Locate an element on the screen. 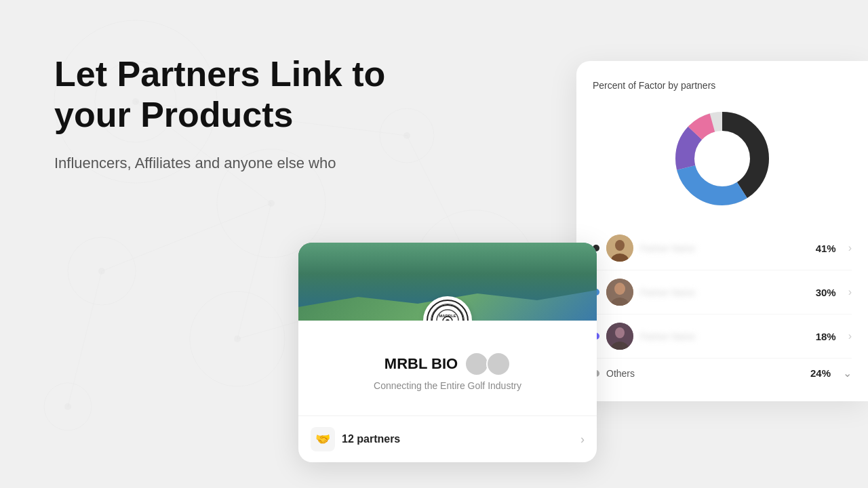 The image size is (868, 488). chevron-right-icon: › is located at coordinates (583, 439).